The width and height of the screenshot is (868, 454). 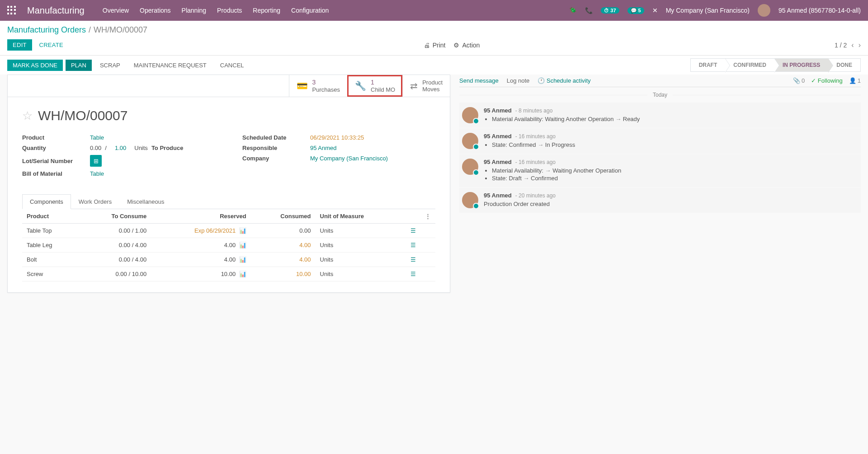 What do you see at coordinates (90, 30) in the screenshot?
I see `breadcrumb-sep: /` at bounding box center [90, 30].